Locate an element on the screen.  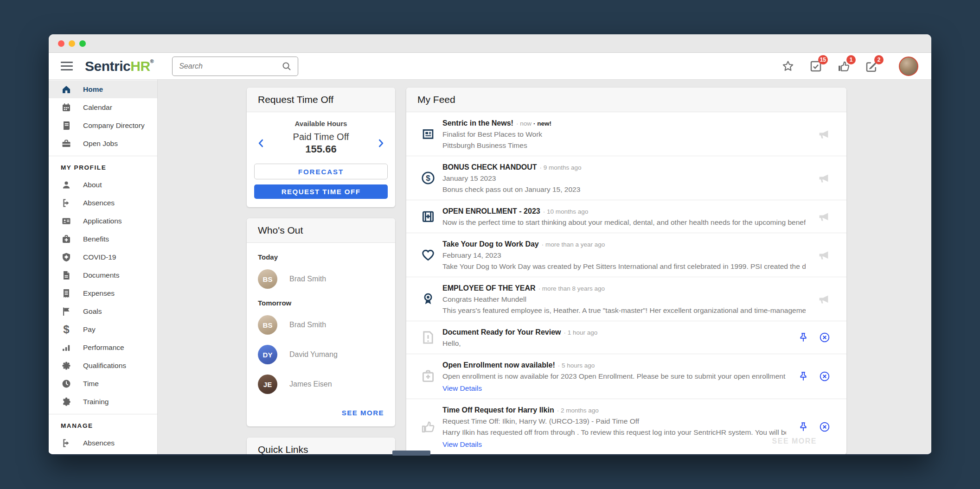
sidebar-item-manage-absences: Absences is located at coordinates (103, 443).